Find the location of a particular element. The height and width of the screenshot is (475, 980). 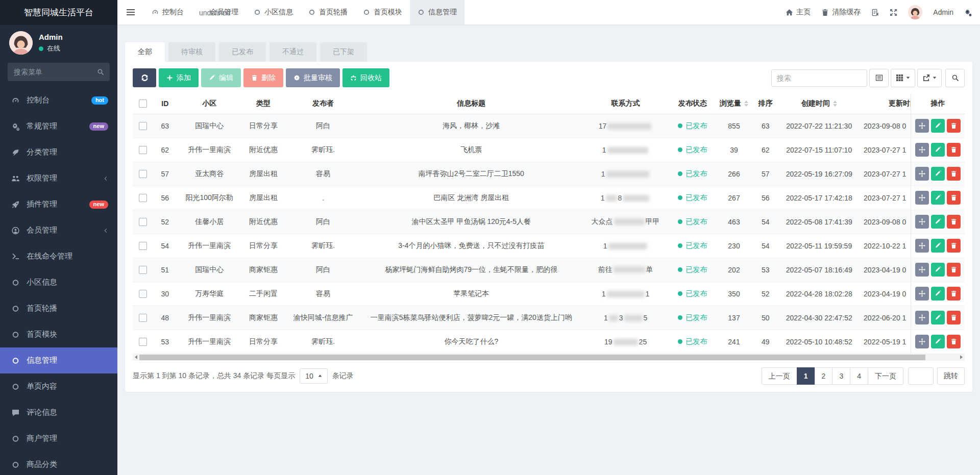

sidebar-item-auth: 权限管理 is located at coordinates (59, 179).